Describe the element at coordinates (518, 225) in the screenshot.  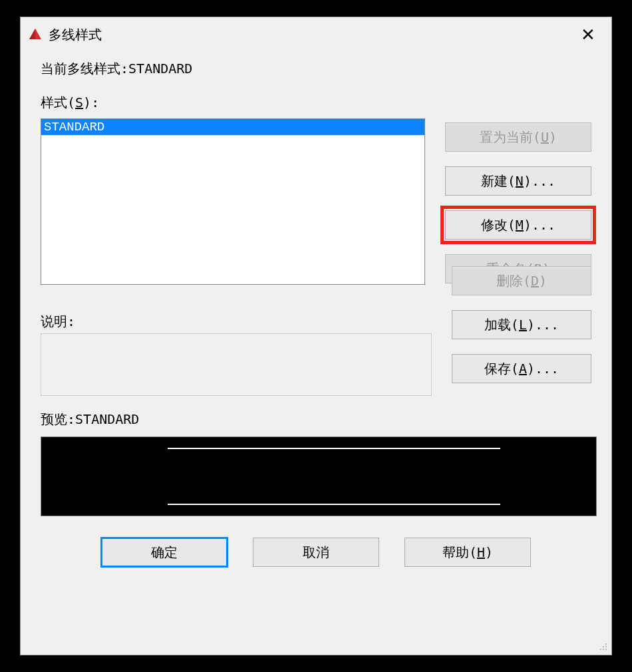
I see `modify-button: 修改(M)...` at that location.